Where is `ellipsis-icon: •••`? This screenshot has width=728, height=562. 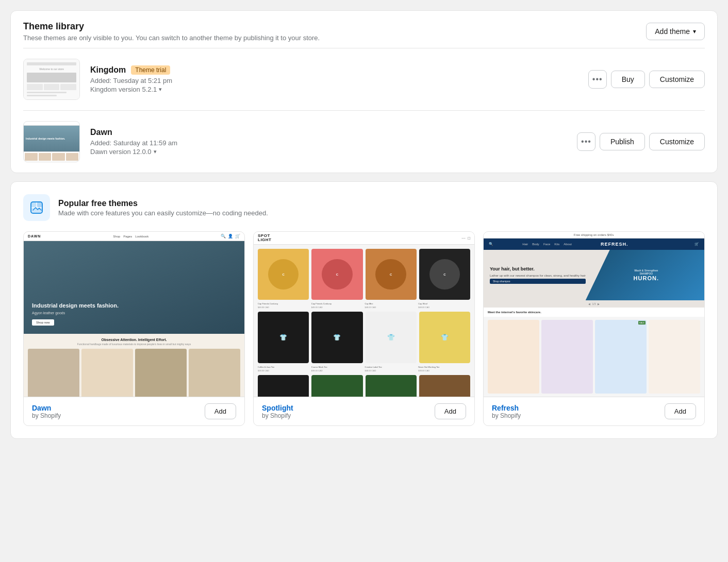 ellipsis-icon: ••• is located at coordinates (598, 79).